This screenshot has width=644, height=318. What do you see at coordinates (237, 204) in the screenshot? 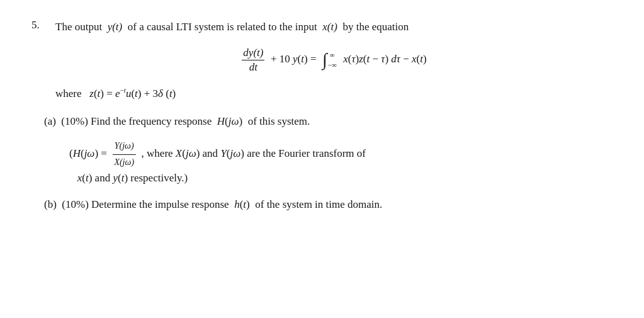
I see `h-t-label: h` at bounding box center [237, 204].